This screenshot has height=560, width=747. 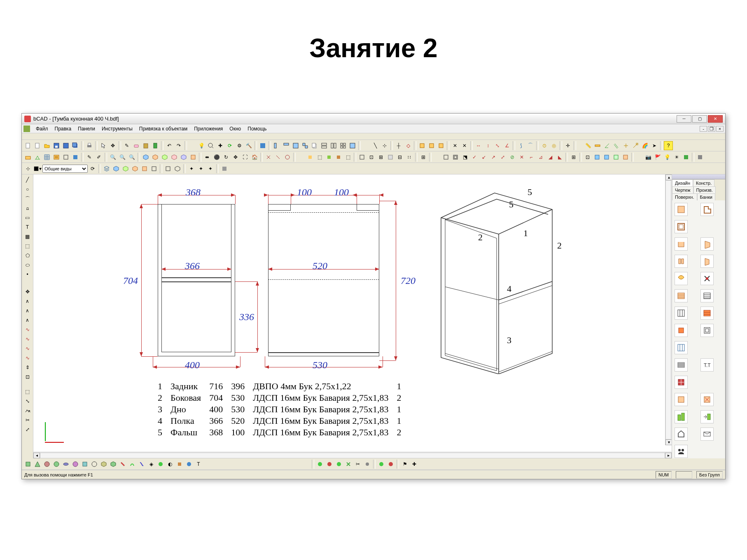 What do you see at coordinates (28, 349) in the screenshot?
I see `tool-wave3-icon: ∿` at bounding box center [28, 349].